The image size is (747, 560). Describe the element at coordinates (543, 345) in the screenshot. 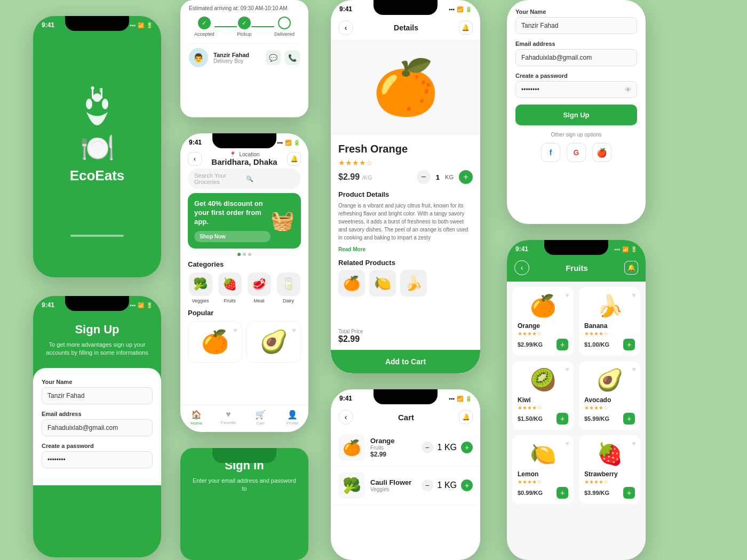

I see `fruit-price-row: $2.99/KG +` at that location.